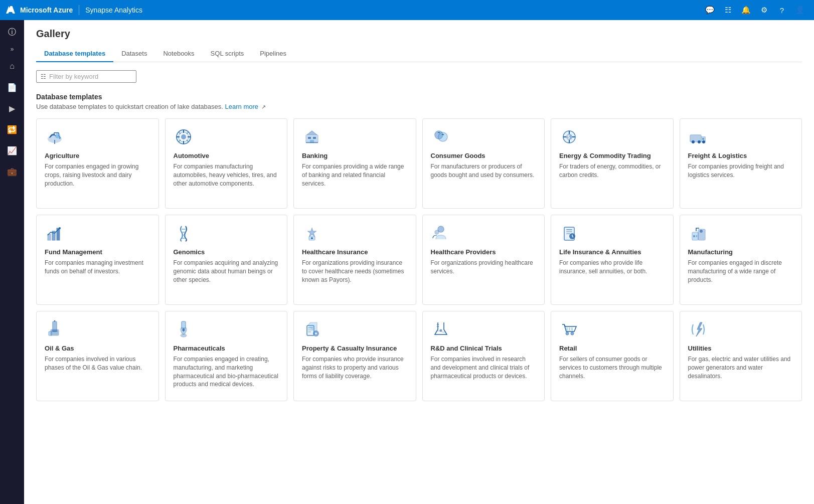  Describe the element at coordinates (407, 10) in the screenshot. I see `topbar: Microsoft Azure Synapse Analytics 💬 ☷ 🔔 …` at that location.